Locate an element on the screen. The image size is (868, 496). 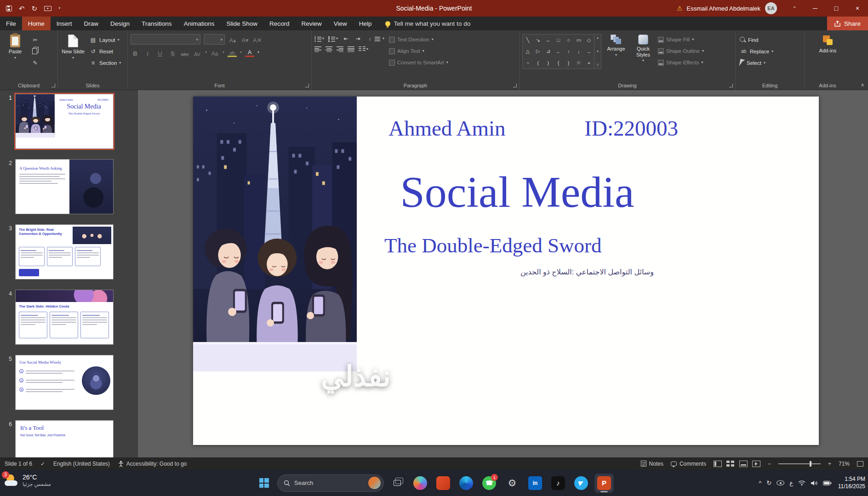
taskbar-search: Search is located at coordinates (331, 483).